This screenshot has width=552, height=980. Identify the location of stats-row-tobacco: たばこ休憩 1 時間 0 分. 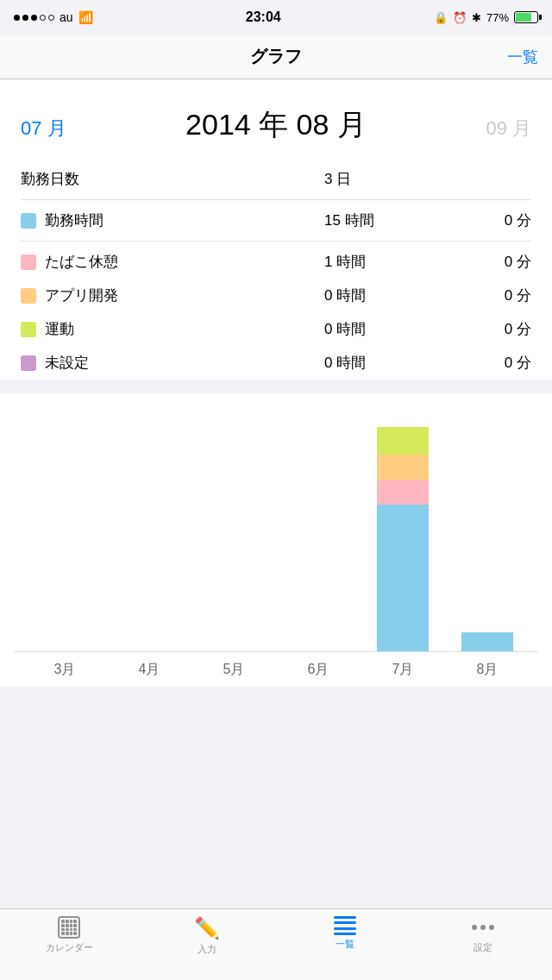
(276, 262).